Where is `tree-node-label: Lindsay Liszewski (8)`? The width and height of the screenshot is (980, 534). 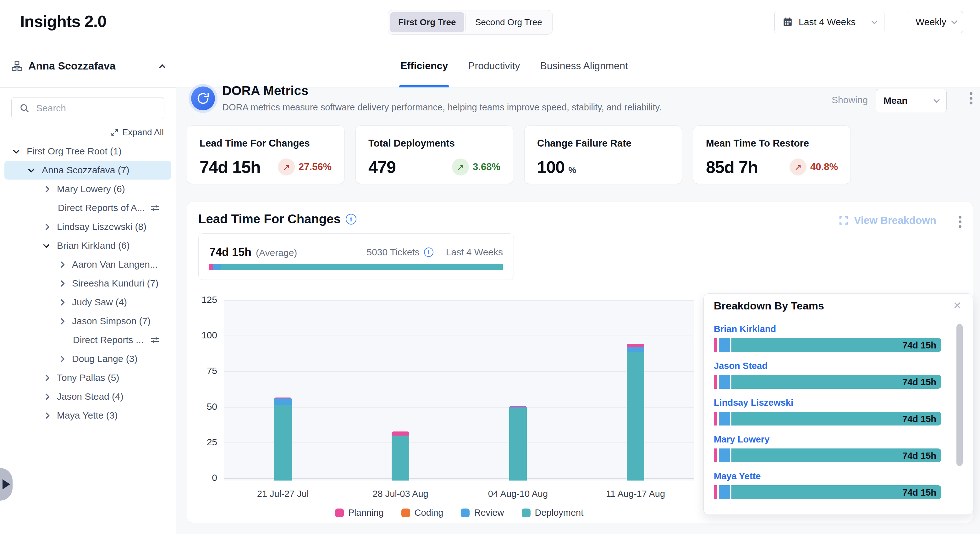
tree-node-label: Lindsay Liszewski (8) is located at coordinates (102, 227).